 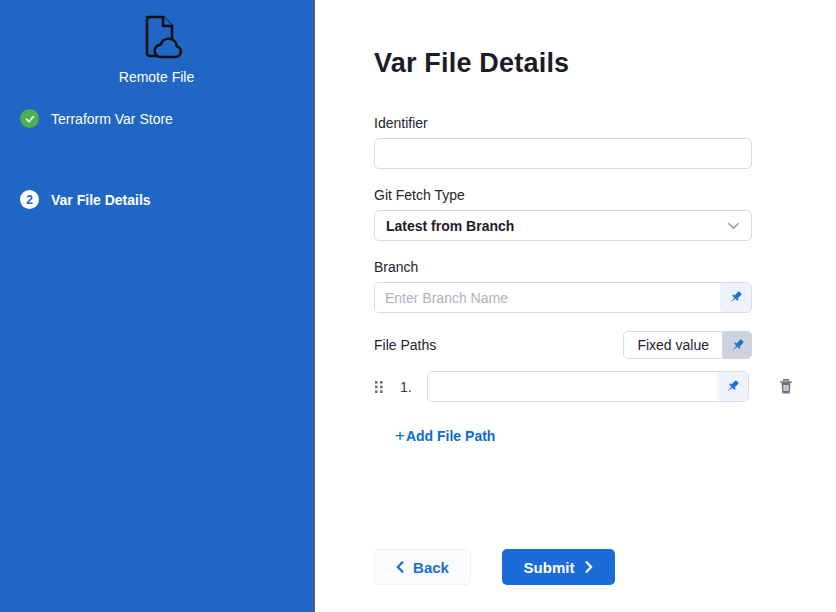 I want to click on delete-file-path-button, so click(x=786, y=386).